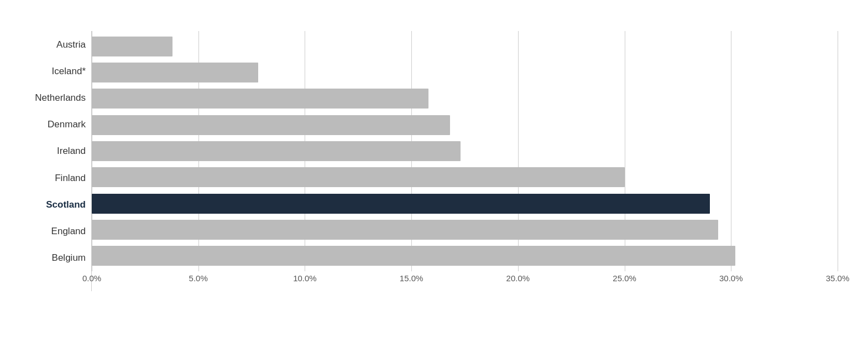 The width and height of the screenshot is (868, 351). Describe the element at coordinates (53, 151) in the screenshot. I see `y-label-ireland: Ireland` at that location.